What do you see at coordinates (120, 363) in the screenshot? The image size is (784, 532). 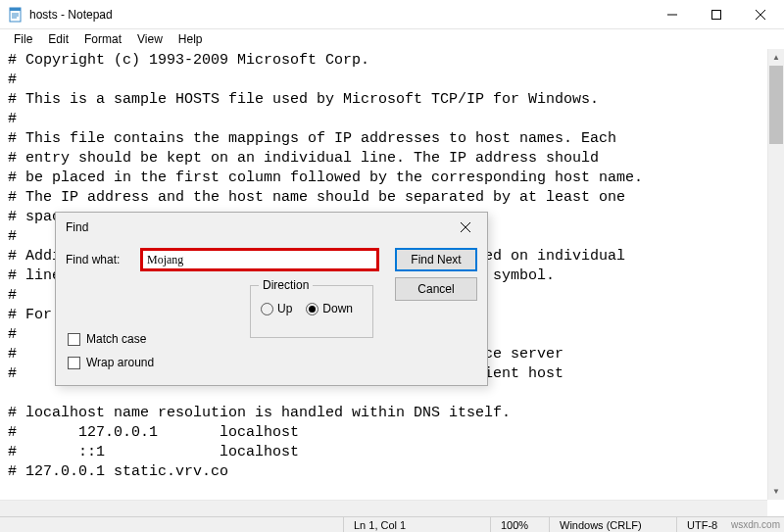 I see `wrap-around-label: Wrap around` at bounding box center [120, 363].